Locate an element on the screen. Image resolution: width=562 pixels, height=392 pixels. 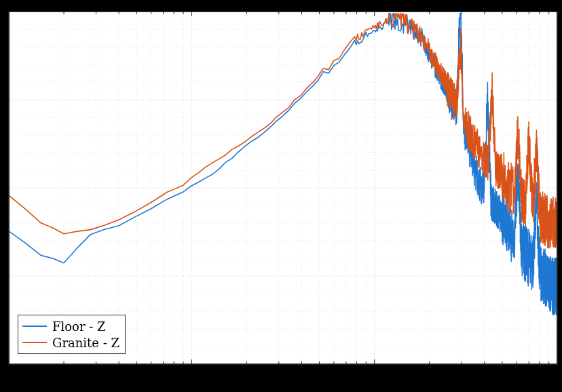
legend-label-granite: Granite - Z is located at coordinates (86, 343).